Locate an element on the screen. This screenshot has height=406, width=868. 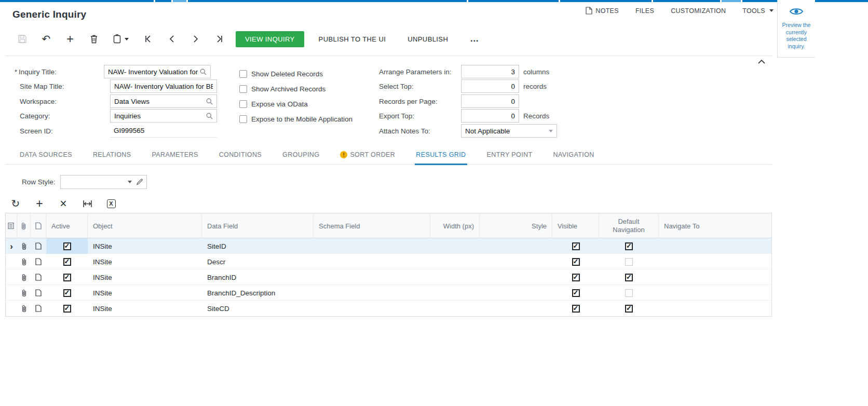
site-map-title-field: NAW- Inventory Valuation for BE is located at coordinates (164, 86).